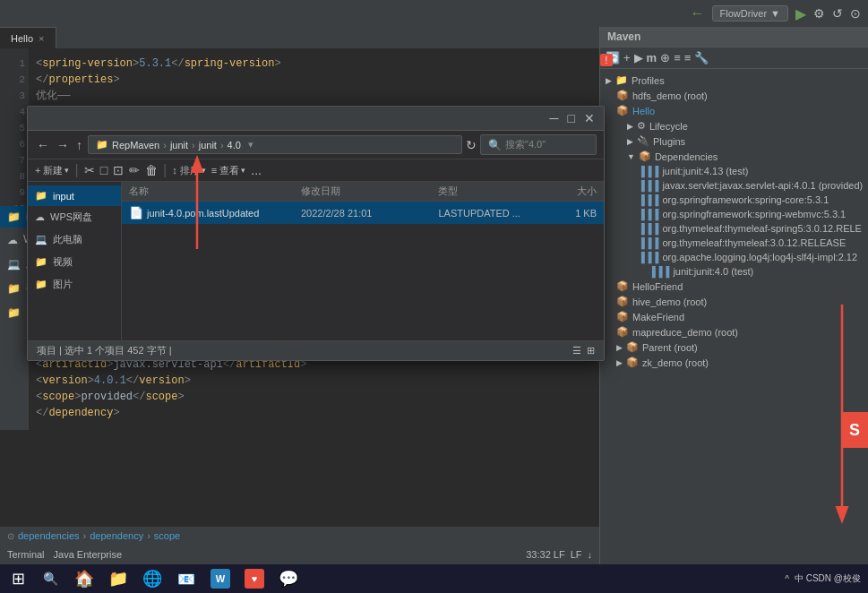 The width and height of the screenshot is (868, 593). What do you see at coordinates (735, 362) in the screenshot?
I see `tree-item-zk: ▶ 📦 zk_demo (root)` at bounding box center [735, 362].